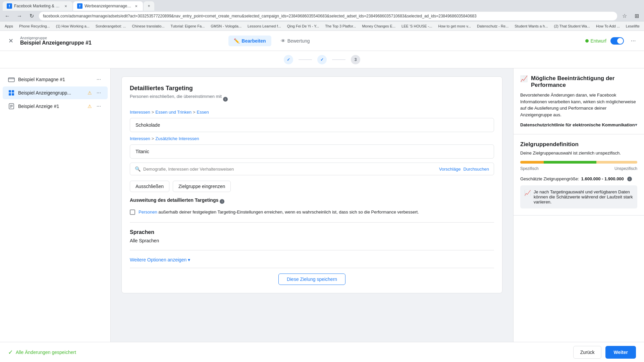  What do you see at coordinates (572, 26) in the screenshot?
I see `bookmark-2student: (2) That Student Wa...` at bounding box center [572, 26].